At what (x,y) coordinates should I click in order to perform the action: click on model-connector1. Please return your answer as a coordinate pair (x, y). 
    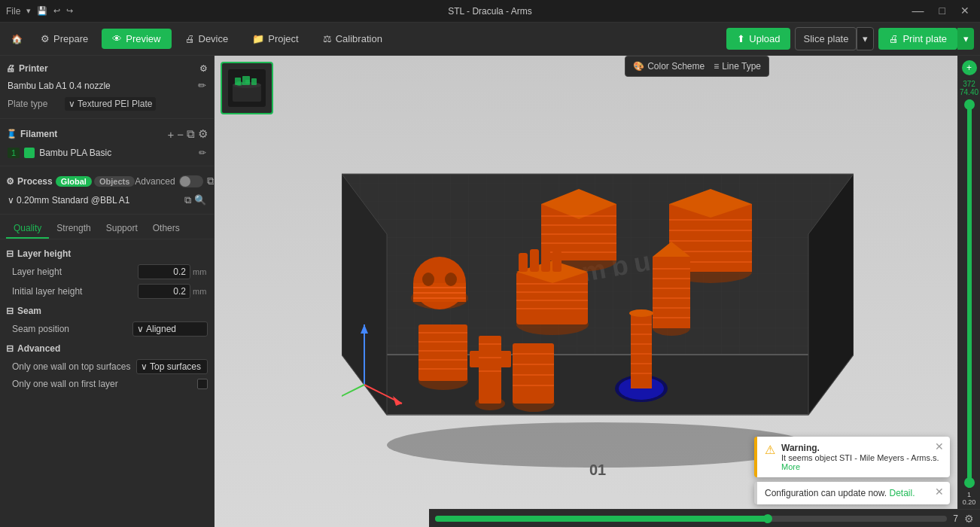
    Looking at the image, I should click on (443, 357).